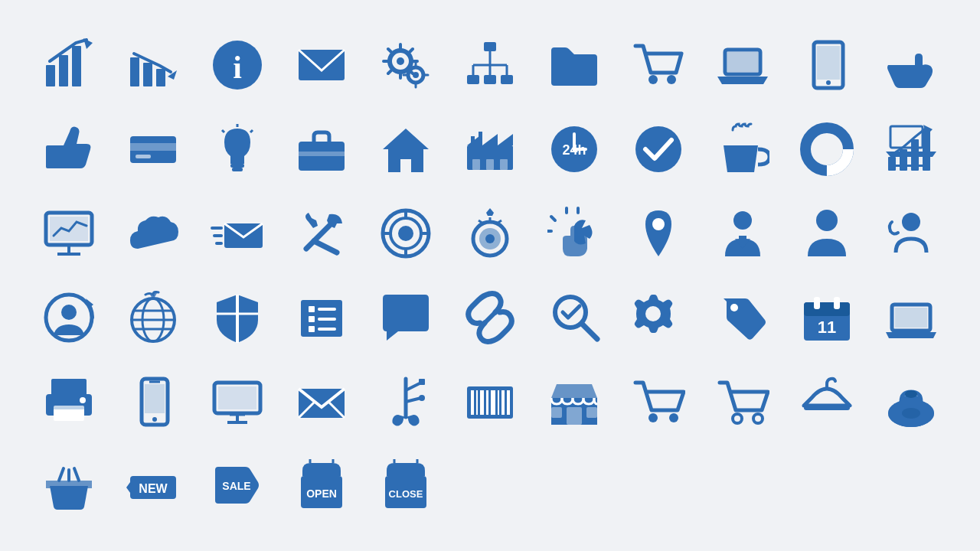 This screenshot has height=551, width=980. What do you see at coordinates (406, 318) in the screenshot?
I see `chat-icon` at bounding box center [406, 318].